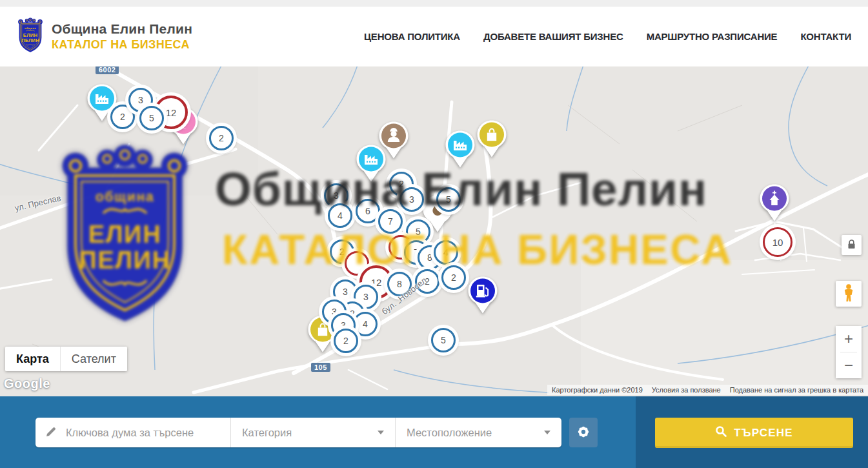 This screenshot has width=868, height=468. What do you see at coordinates (774, 203) in the screenshot?
I see `church-category-pin` at bounding box center [774, 203].